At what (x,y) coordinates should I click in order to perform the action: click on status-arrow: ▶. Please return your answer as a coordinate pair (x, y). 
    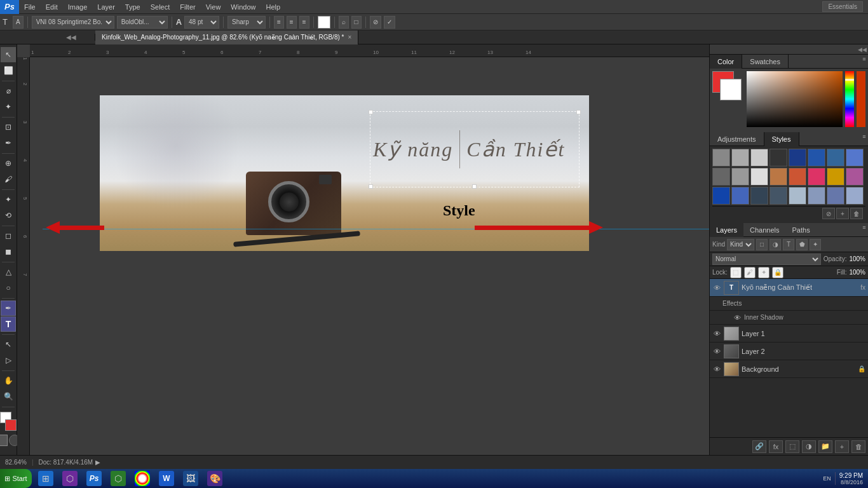
    Looking at the image, I should click on (98, 463).